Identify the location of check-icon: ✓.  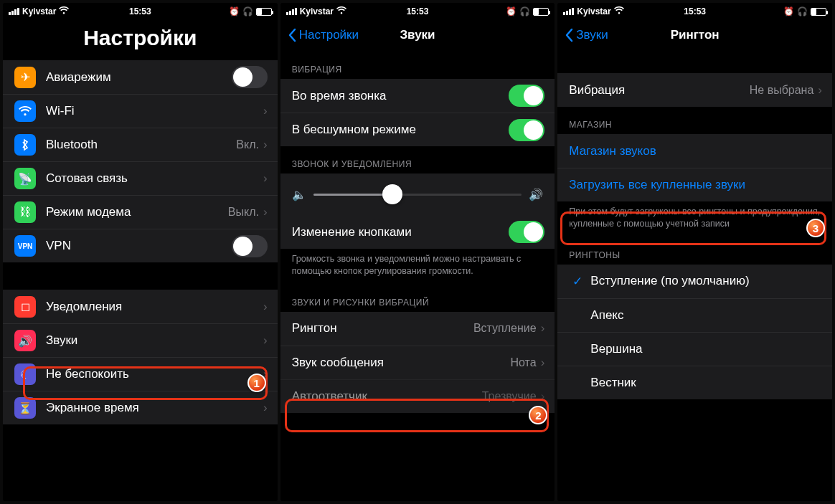
(577, 281).